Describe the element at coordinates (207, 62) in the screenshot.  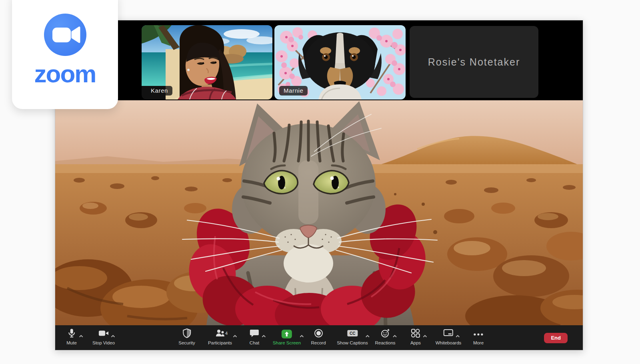
I see `video-tile-karen: Karen` at that location.